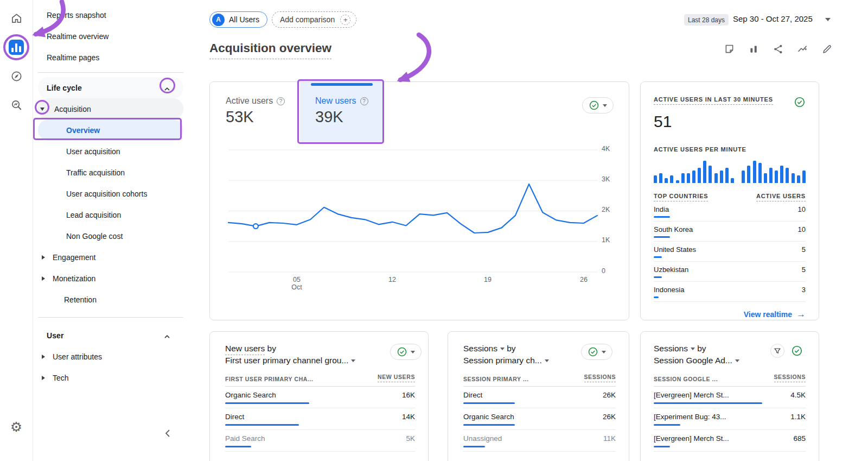 Image resolution: width=868 pixels, height=461 pixels. What do you see at coordinates (729, 49) in the screenshot?
I see `feedback-note-icon` at bounding box center [729, 49].